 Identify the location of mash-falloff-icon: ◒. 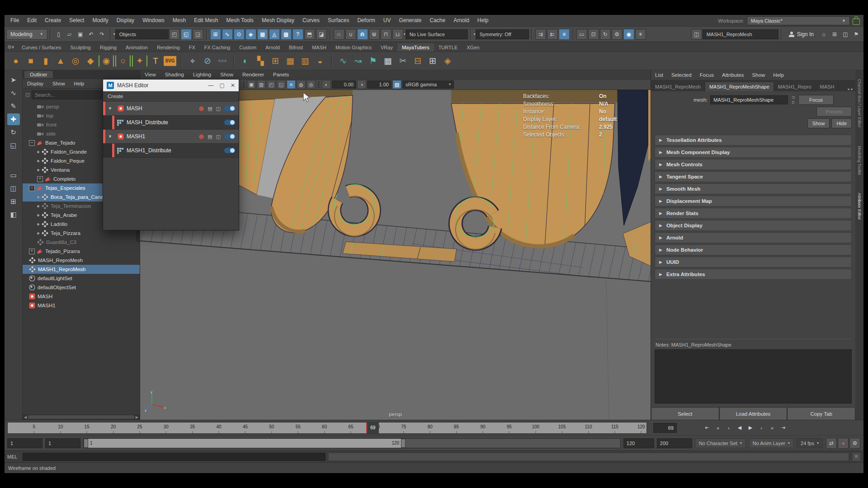
(320, 61).